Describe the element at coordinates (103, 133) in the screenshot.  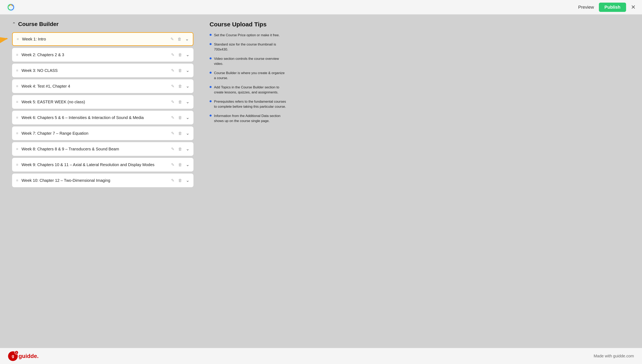
I see `table-row: ≡ Week 7: Chapter 7 – Range Equation ✎ 🗑…` at that location.